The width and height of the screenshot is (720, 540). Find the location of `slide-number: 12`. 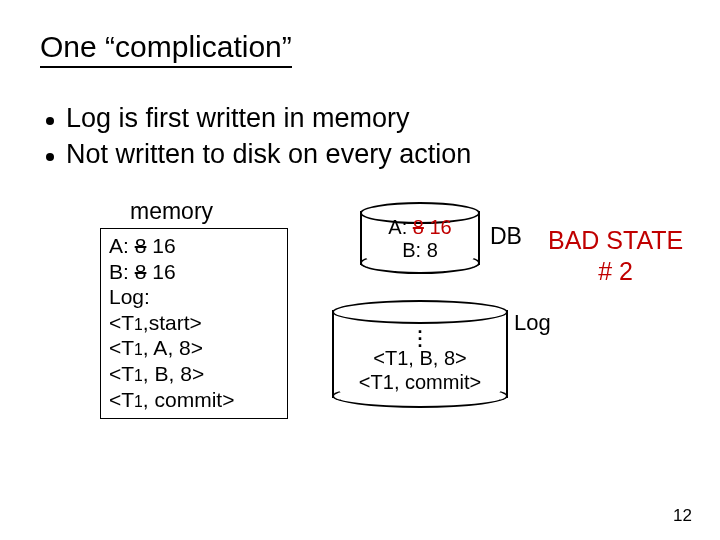

slide-number: 12 is located at coordinates (682, 516).